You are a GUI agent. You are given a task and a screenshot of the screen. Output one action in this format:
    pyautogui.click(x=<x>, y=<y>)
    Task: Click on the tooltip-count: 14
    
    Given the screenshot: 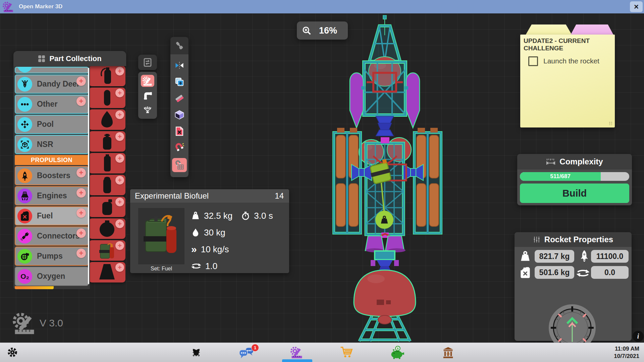 What is the action you would take?
    pyautogui.click(x=279, y=196)
    